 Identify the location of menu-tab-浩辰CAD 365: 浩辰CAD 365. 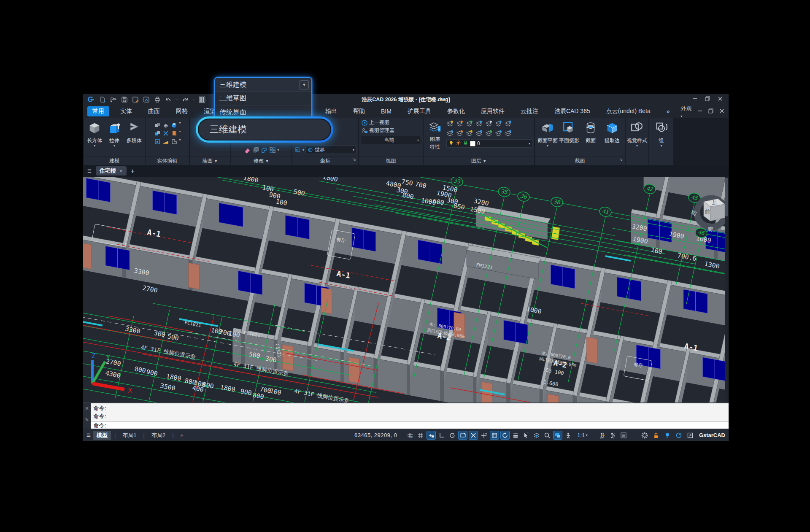
(572, 111).